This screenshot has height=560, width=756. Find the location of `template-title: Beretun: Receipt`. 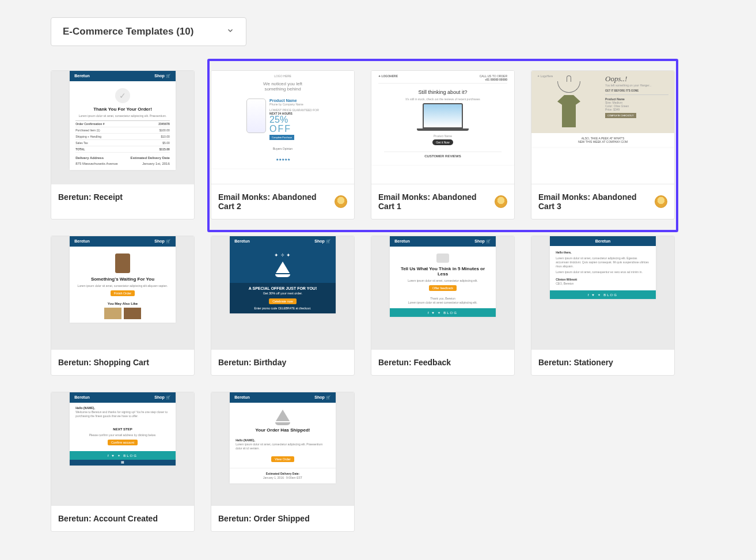

template-title: Beretun: Receipt is located at coordinates (90, 197).